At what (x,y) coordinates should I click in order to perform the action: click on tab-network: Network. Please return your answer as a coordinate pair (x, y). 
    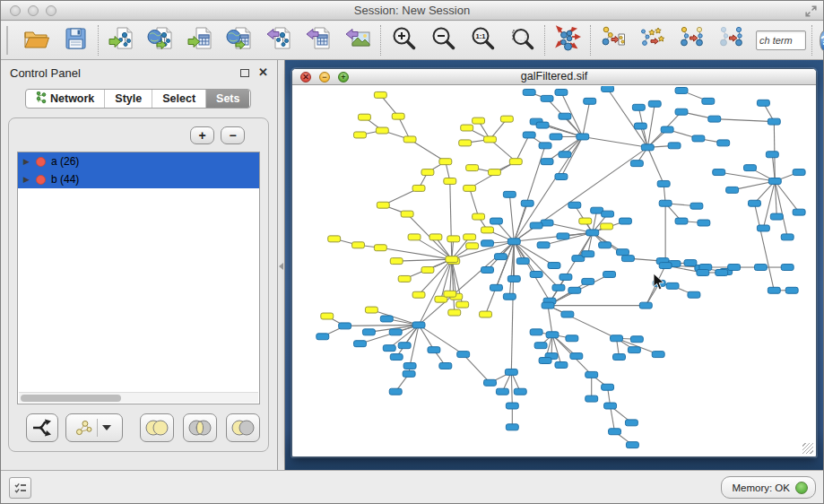
    Looking at the image, I should click on (65, 99).